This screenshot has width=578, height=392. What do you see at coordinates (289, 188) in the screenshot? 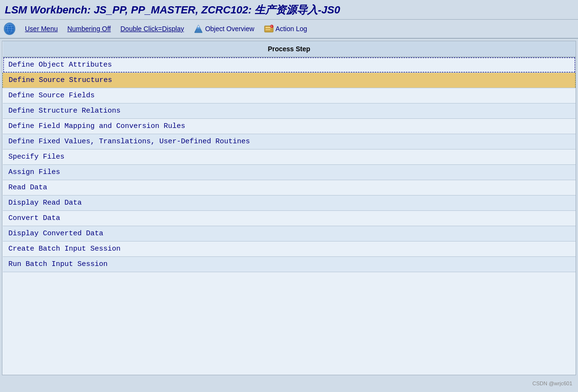
I see `table-row: Read Data` at bounding box center [289, 188].